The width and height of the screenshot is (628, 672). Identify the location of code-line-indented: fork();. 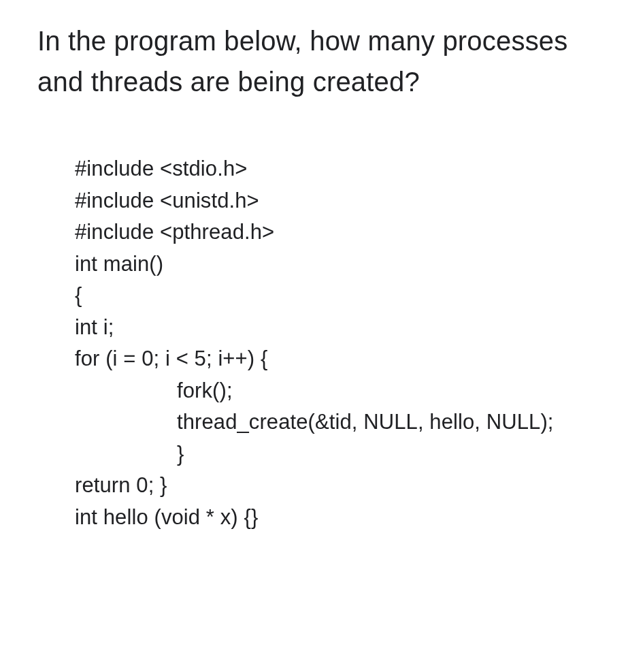
(333, 391).